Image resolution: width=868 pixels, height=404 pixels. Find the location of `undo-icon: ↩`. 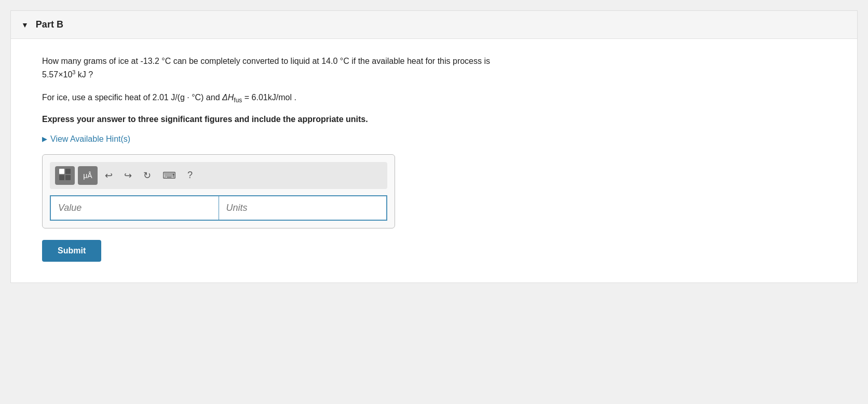

undo-icon: ↩ is located at coordinates (109, 176).